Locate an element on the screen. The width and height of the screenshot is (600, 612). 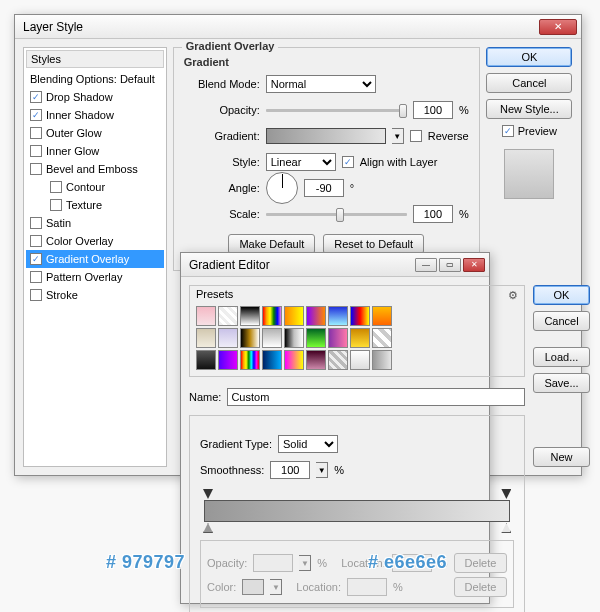
opacity-stop-left is located at coordinates (208, 494).